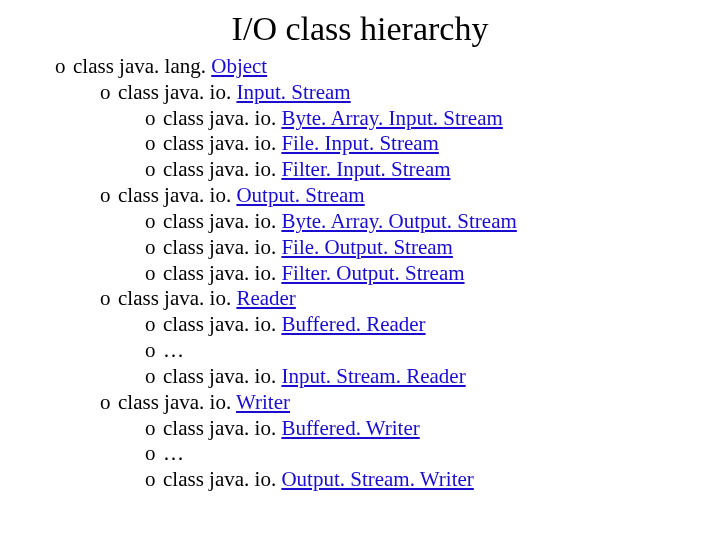  Describe the element at coordinates (398, 221) in the screenshot. I see `class-link: Byte. Array. Output. Stream` at that location.